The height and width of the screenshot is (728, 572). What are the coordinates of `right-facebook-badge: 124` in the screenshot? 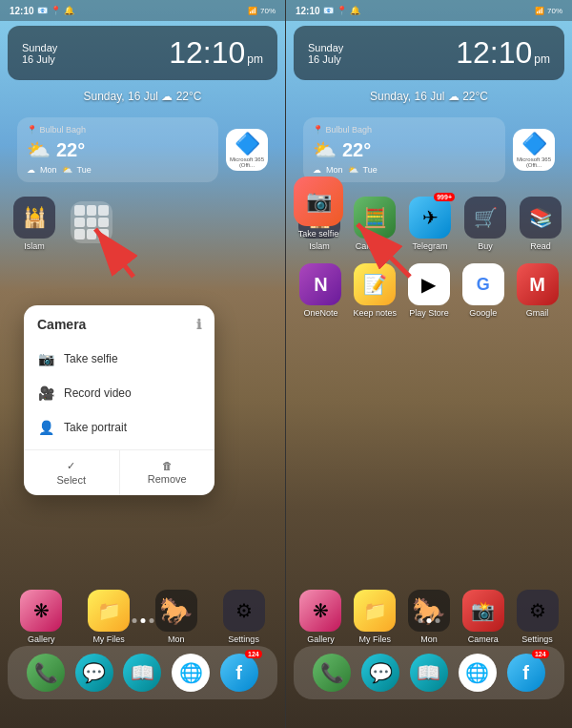 It's located at (541, 655).